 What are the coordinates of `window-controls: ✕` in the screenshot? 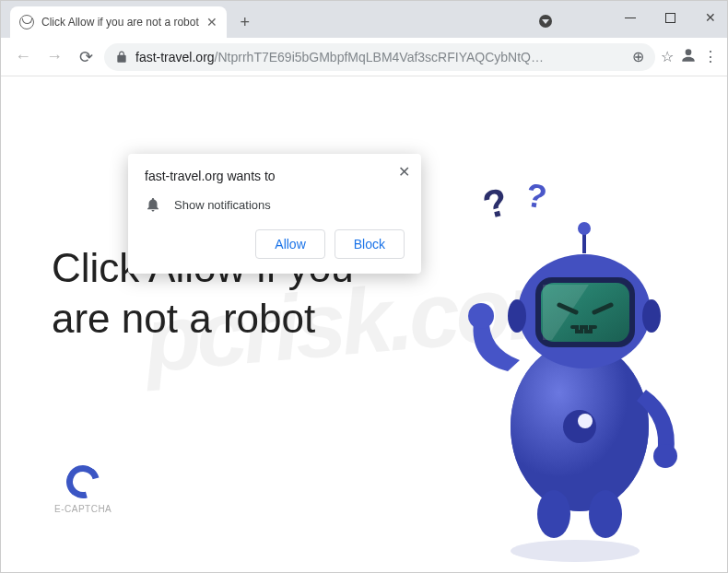 It's located at (671, 18).